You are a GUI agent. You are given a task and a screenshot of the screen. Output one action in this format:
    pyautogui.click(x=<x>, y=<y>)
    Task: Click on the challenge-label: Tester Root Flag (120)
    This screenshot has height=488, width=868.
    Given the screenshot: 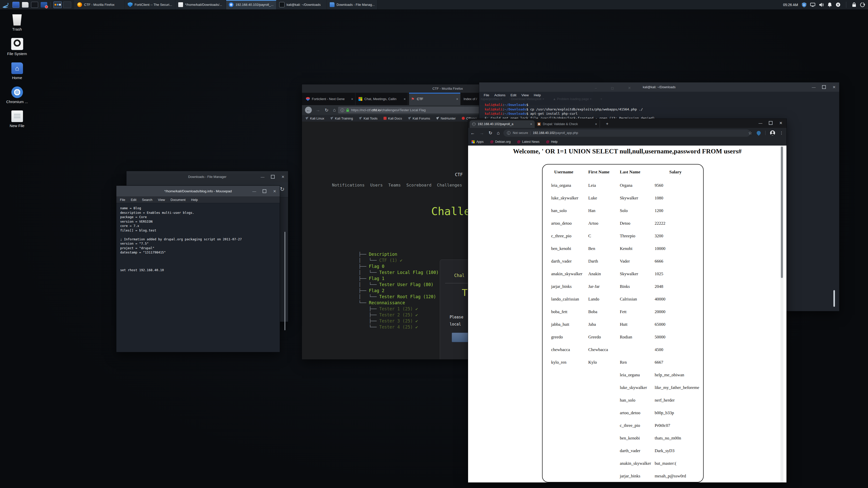 What is the action you would take?
    pyautogui.click(x=408, y=297)
    